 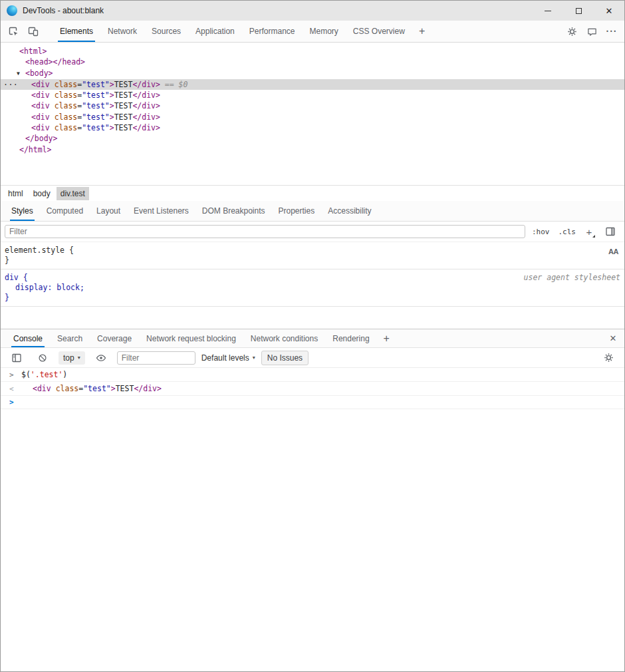 What do you see at coordinates (43, 358) in the screenshot?
I see `clear-console-button` at bounding box center [43, 358].